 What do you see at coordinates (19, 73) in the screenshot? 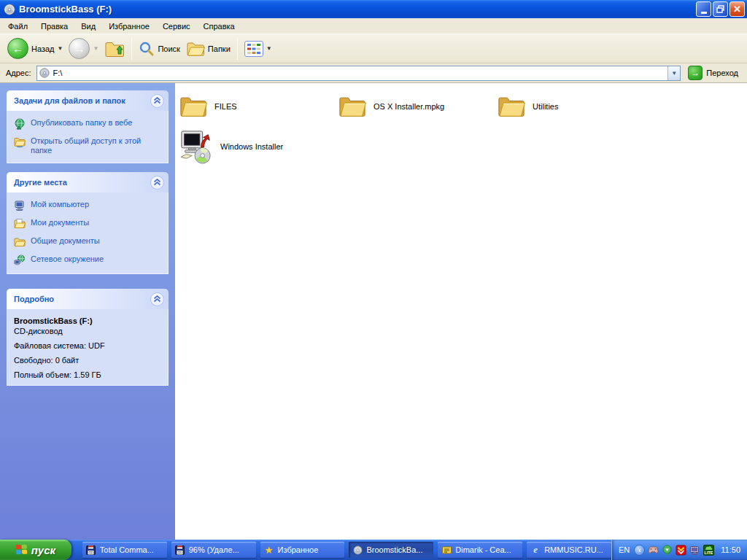
I see `address-label: Адрес:` at bounding box center [19, 73].